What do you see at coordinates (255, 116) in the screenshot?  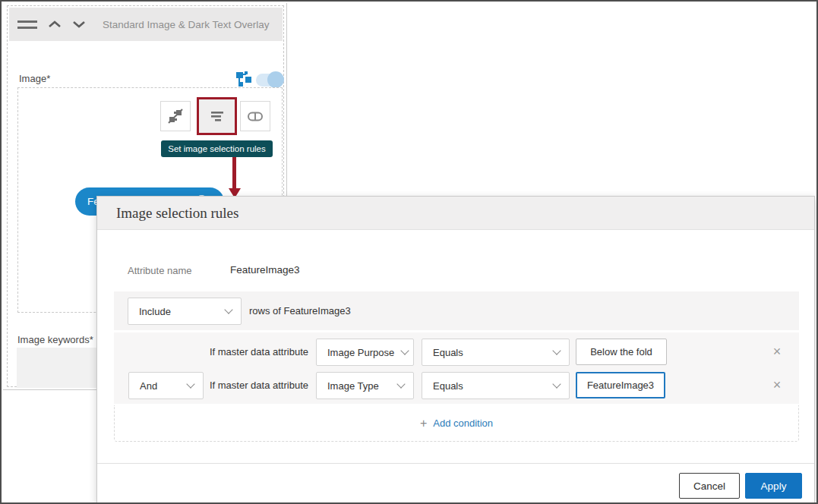 I see `toggle-option-button` at bounding box center [255, 116].